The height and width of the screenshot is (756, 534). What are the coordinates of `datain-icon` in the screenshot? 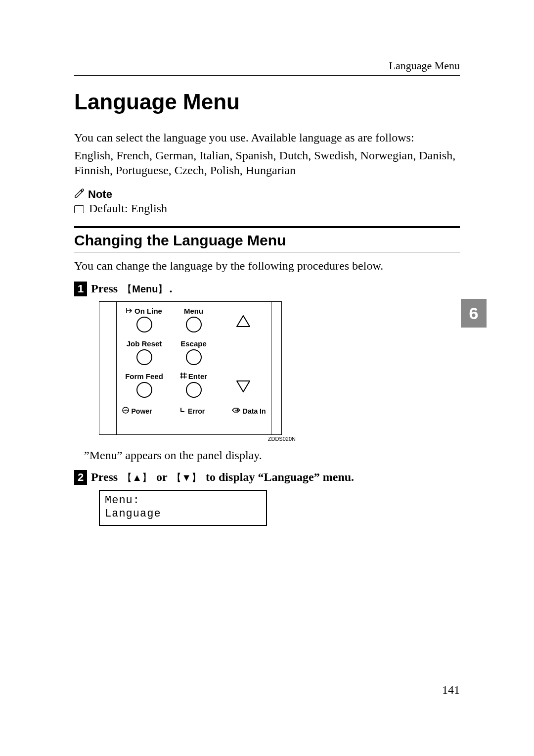 It's located at (236, 411).